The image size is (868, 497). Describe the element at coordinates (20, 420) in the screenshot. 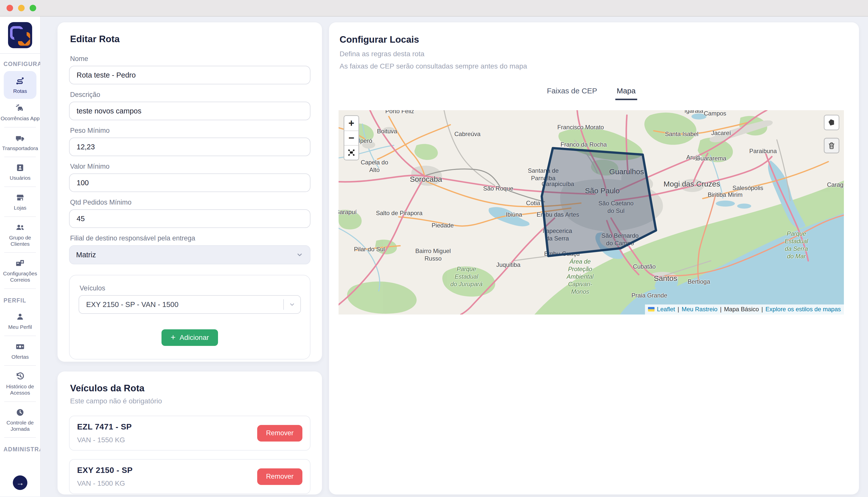

I see `sidebar-item-controle-de-jornada: Controle de Jornada` at that location.